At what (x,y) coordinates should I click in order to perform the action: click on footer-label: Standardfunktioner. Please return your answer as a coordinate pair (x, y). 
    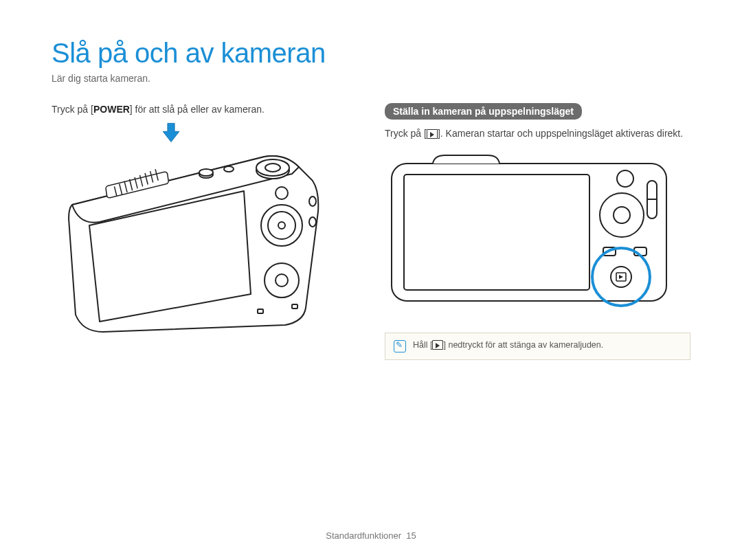
    Looking at the image, I should click on (363, 536).